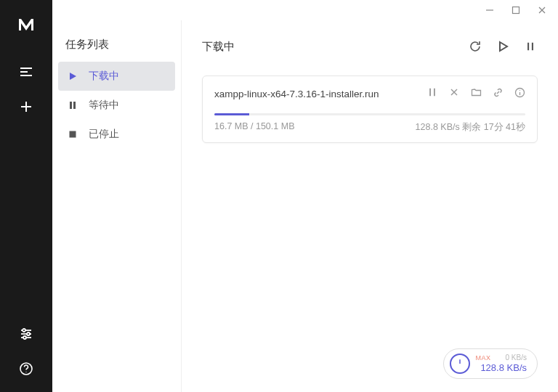  I want to click on content-title: 下载中, so click(335, 46).